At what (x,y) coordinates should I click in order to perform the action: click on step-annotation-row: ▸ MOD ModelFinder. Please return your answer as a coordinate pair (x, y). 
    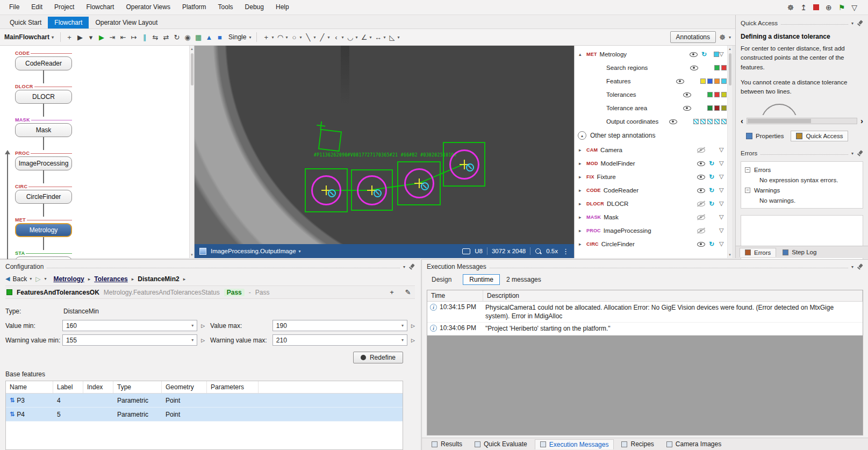
    Looking at the image, I should click on (651, 163).